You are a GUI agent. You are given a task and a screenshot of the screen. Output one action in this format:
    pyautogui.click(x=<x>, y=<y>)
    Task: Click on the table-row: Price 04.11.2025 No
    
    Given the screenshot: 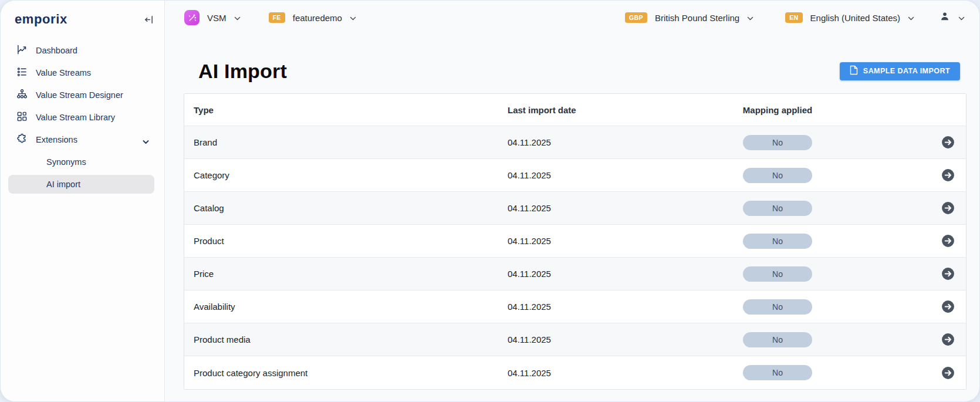 What is the action you would take?
    pyautogui.click(x=575, y=274)
    